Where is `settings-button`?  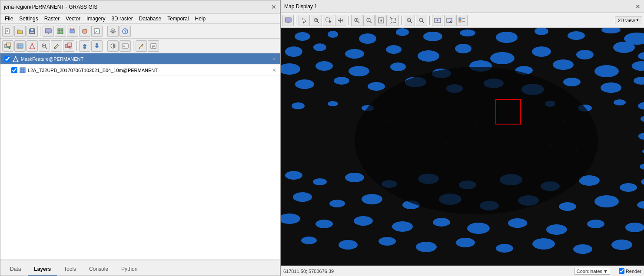 settings-button is located at coordinates (113, 31).